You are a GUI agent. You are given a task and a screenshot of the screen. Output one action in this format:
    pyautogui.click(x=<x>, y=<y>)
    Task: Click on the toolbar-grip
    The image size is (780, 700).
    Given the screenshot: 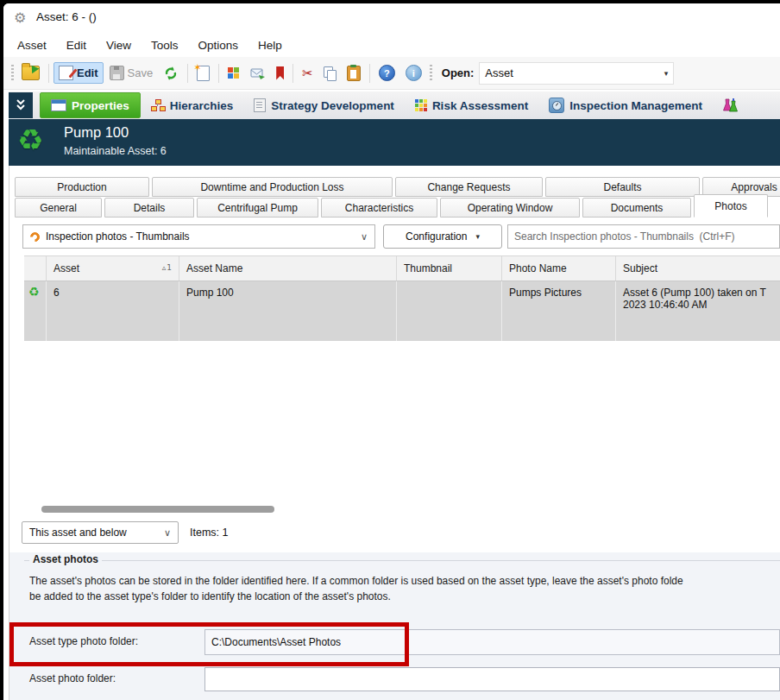 What is the action you would take?
    pyautogui.click(x=12, y=73)
    